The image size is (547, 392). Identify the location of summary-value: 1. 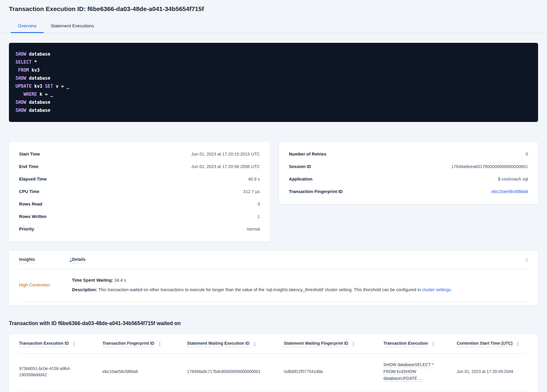
(259, 217).